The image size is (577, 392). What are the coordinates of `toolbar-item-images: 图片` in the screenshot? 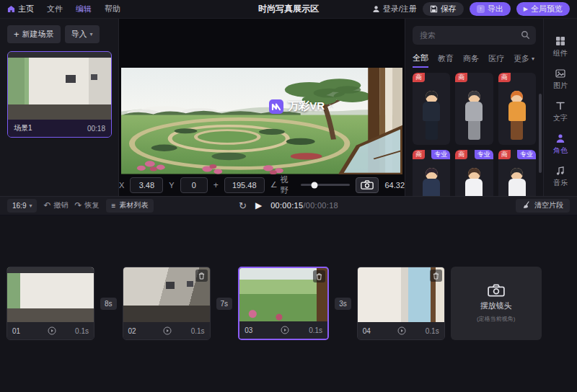 It's located at (560, 79).